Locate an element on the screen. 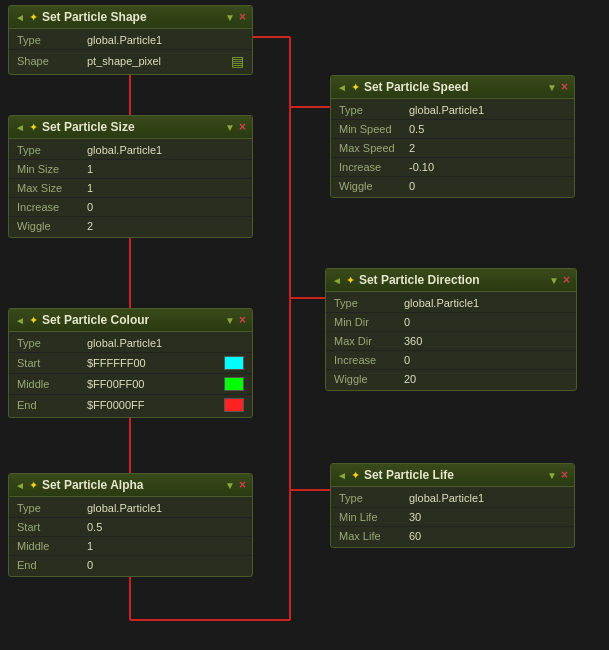  set-particle-shape-panel: ◄ ✦ Set Particle Shape ▼ × Type global.P… is located at coordinates (130, 40).